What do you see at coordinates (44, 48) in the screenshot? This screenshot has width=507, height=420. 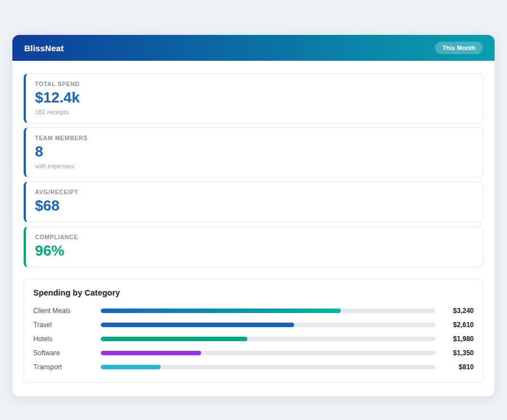 I see `app-title: BlissNeat` at bounding box center [44, 48].